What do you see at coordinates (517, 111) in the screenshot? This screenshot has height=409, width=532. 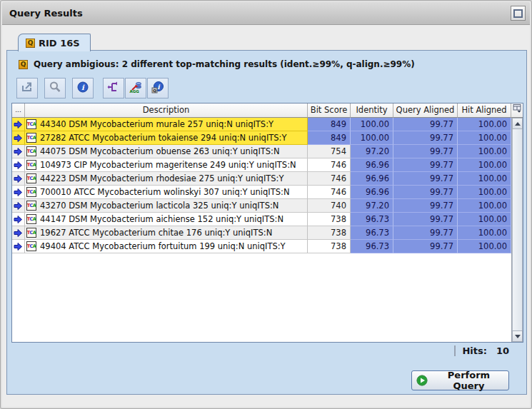 I see `column-config-button` at bounding box center [517, 111].